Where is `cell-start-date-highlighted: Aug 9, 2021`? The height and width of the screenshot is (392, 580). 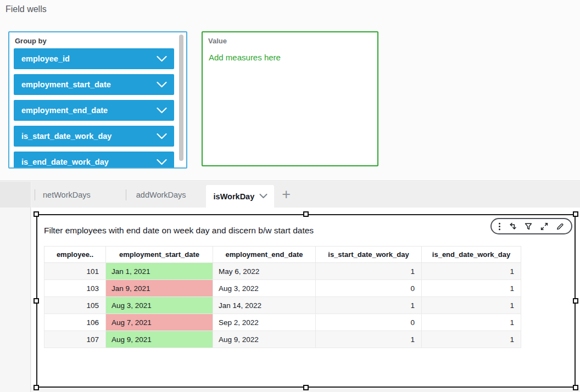
cell-start-date-highlighted: Aug 9, 2021 is located at coordinates (159, 339).